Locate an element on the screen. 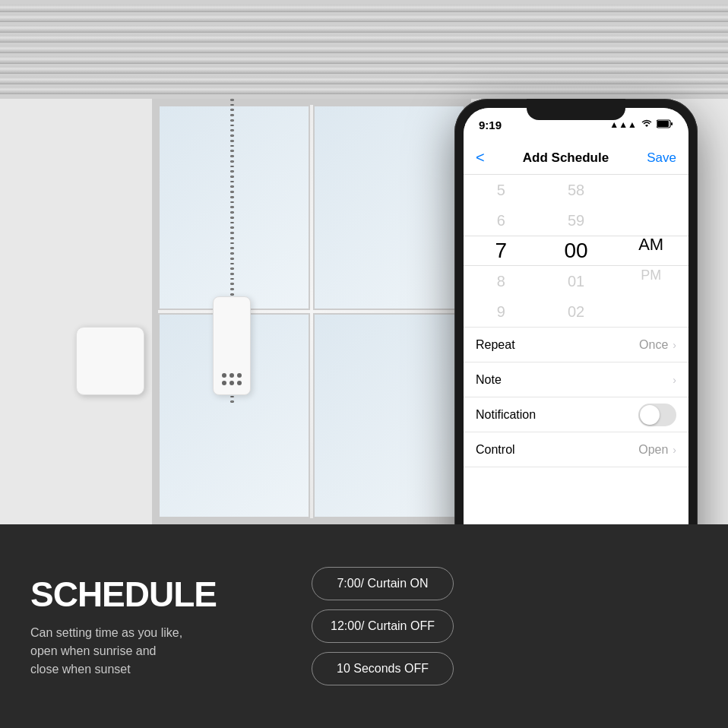 The width and height of the screenshot is (728, 728). picker-item: 5 is located at coordinates (502, 190).